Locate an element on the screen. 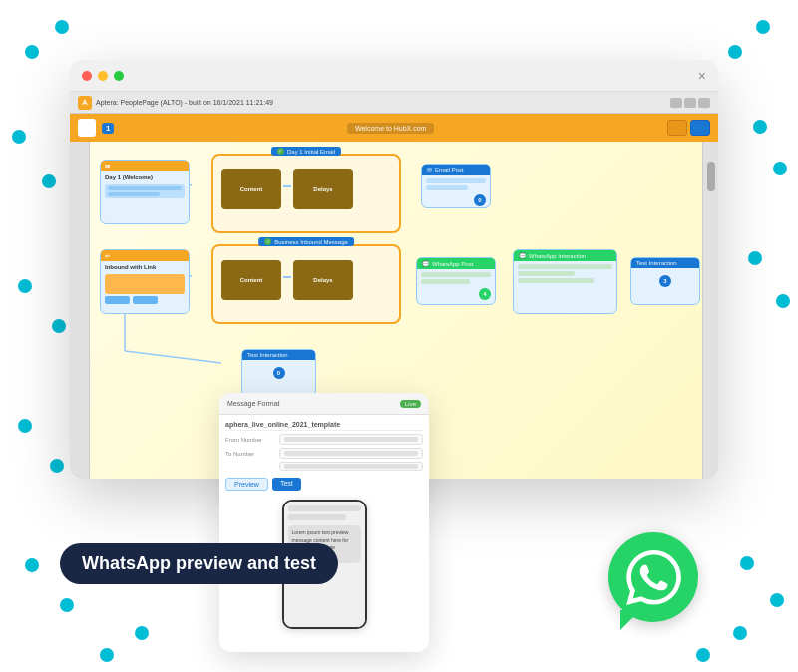  whatsapp-post-body: 4 is located at coordinates (456, 286).